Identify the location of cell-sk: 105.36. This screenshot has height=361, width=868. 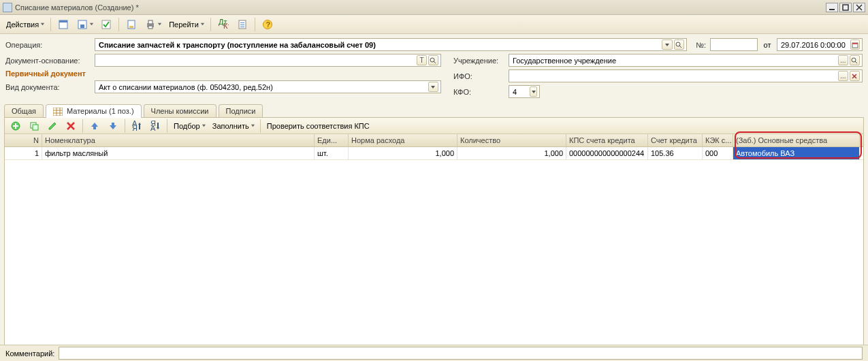
(675, 153).